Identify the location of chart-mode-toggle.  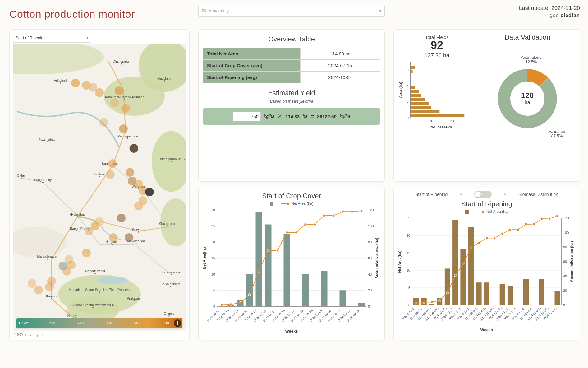
(483, 194).